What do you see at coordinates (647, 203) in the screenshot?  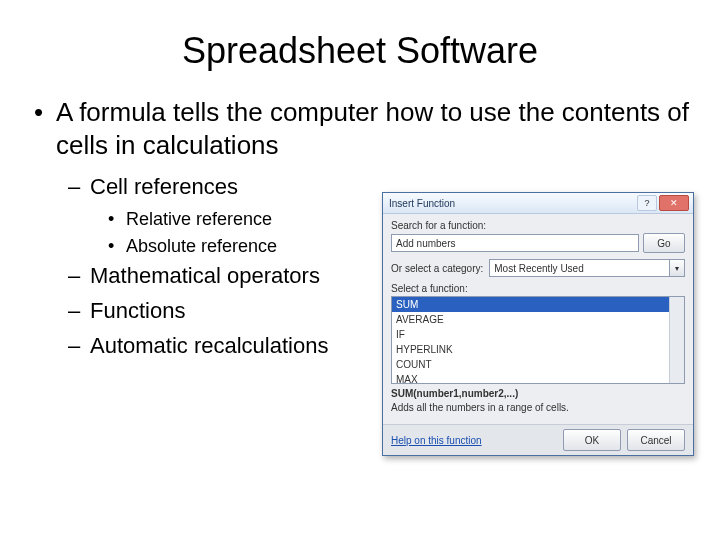 I see `help-icon: ?` at bounding box center [647, 203].